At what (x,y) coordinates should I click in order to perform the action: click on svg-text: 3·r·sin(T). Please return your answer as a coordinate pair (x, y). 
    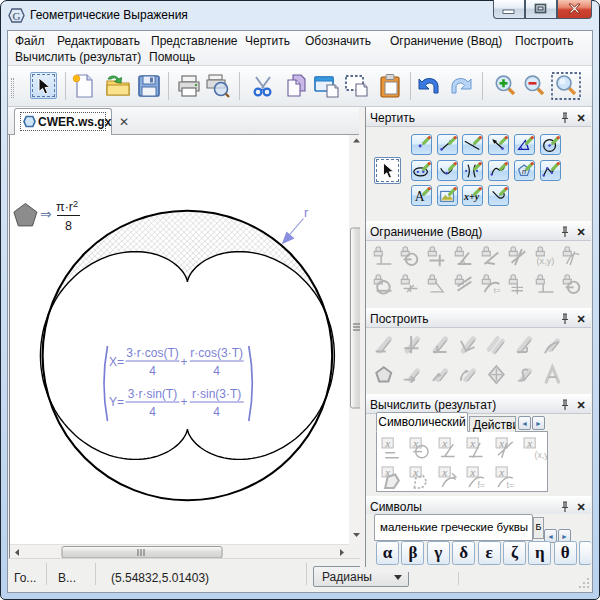
    Looking at the image, I should click on (152, 394).